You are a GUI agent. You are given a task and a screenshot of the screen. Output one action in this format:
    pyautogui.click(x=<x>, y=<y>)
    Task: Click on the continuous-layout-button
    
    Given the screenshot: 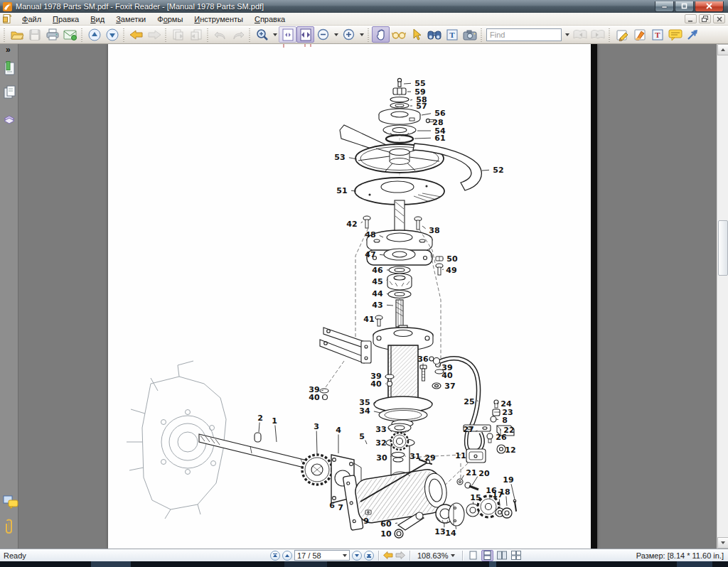 What is the action you would take?
    pyautogui.click(x=488, y=556)
    